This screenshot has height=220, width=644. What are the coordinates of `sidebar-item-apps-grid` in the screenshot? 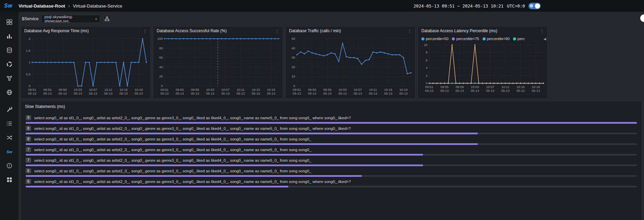 It's located at (9, 180).